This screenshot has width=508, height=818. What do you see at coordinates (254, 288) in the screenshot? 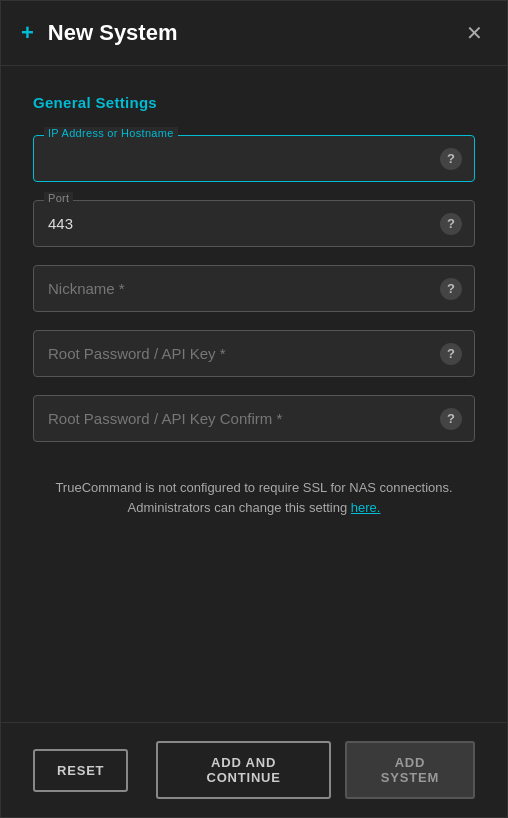
I see `nickname-field-group: ?` at bounding box center [254, 288].